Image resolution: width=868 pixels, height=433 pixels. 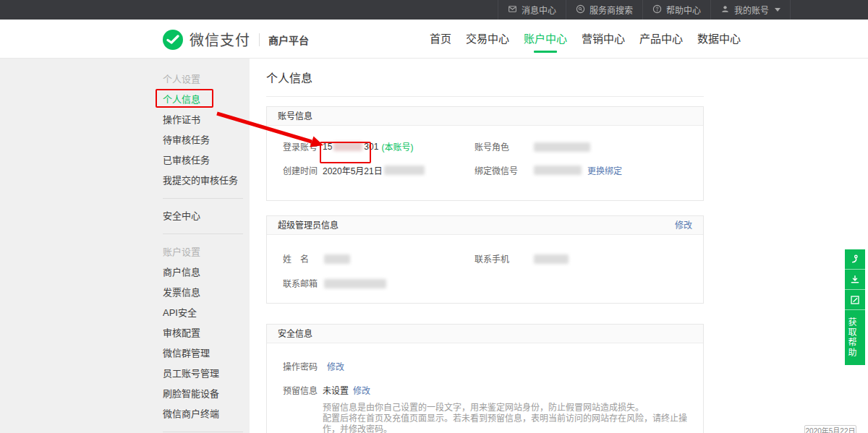 I want to click on caret-down-icon, so click(x=778, y=10).